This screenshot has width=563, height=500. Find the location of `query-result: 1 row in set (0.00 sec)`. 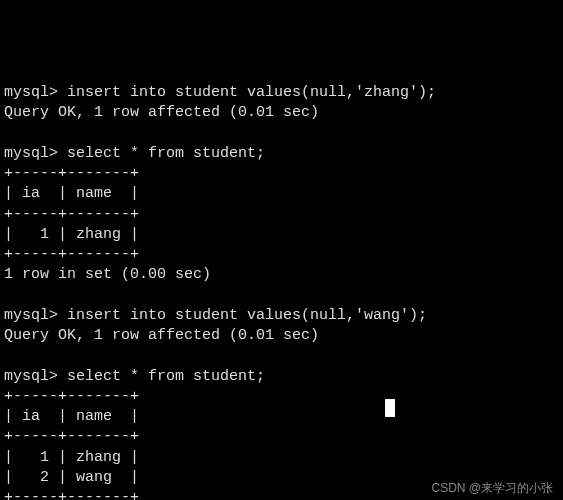

query-result: 1 row in set (0.00 sec) is located at coordinates (108, 274).